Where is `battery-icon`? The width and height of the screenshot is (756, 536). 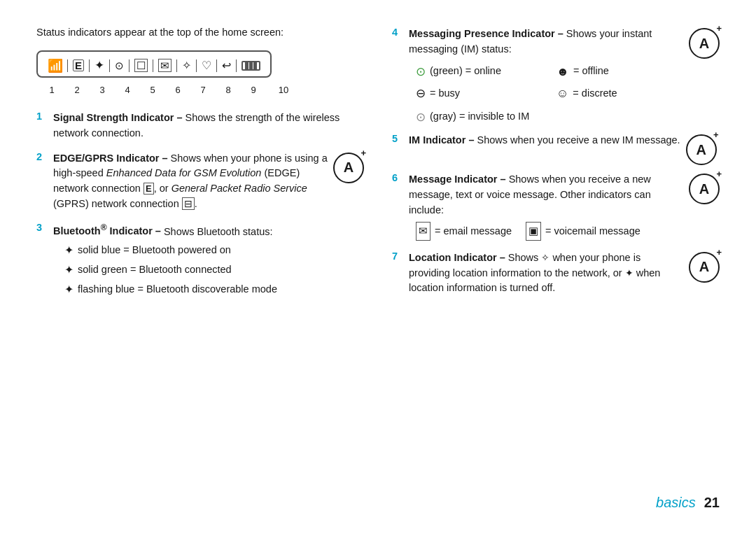
battery-icon is located at coordinates (251, 66).